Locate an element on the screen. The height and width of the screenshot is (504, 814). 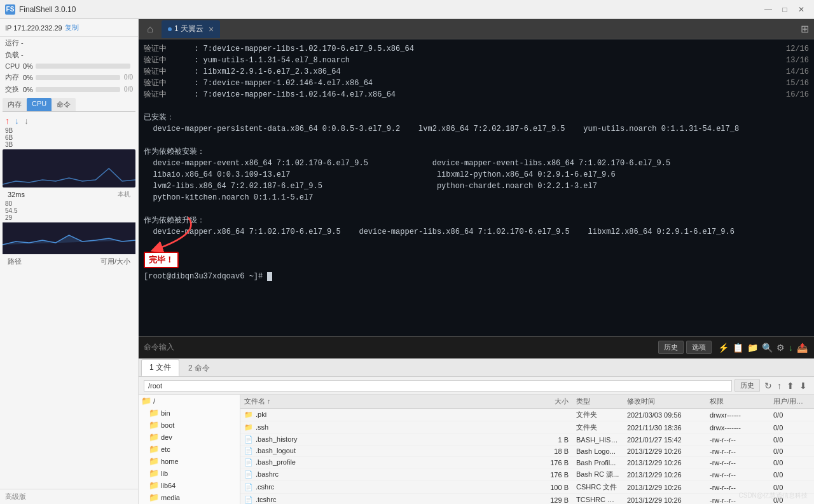
maximize-button: □ is located at coordinates (785, 10).